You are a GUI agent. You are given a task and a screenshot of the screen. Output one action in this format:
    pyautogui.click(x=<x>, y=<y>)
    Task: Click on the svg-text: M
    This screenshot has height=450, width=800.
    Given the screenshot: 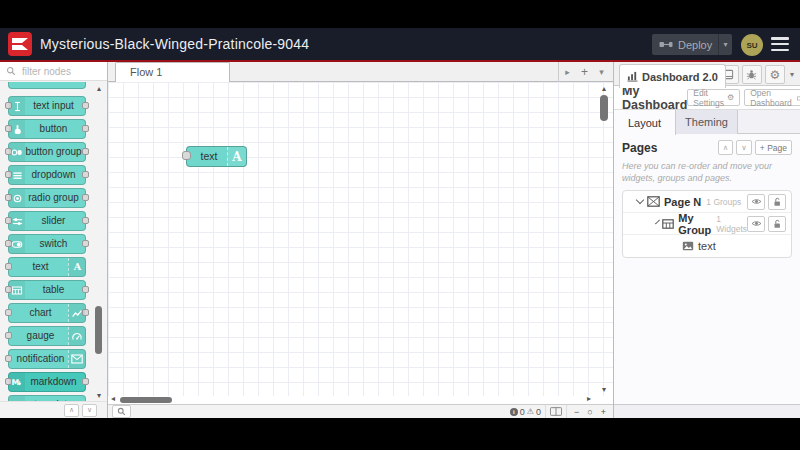 What is the action you would take?
    pyautogui.click(x=15, y=382)
    